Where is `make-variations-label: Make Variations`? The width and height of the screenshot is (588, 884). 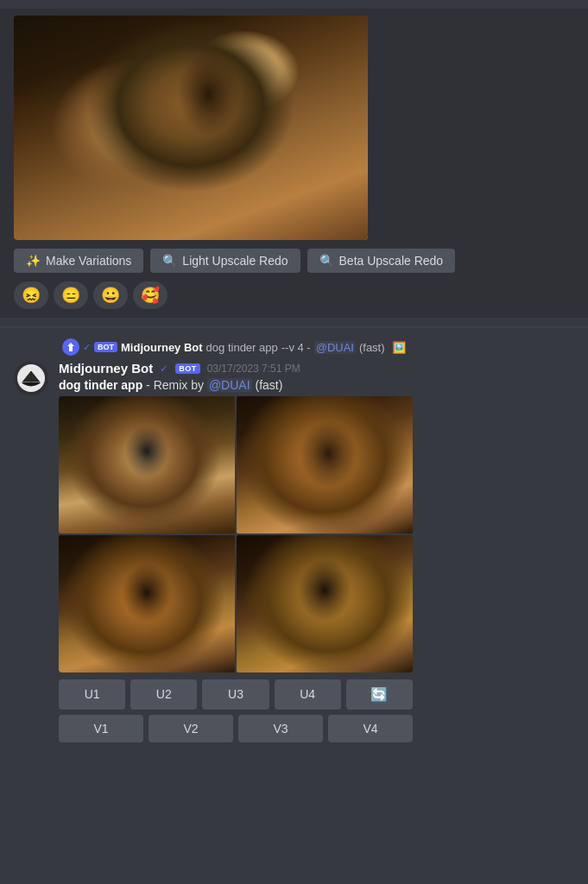 make-variations-label: Make Variations is located at coordinates (88, 261).